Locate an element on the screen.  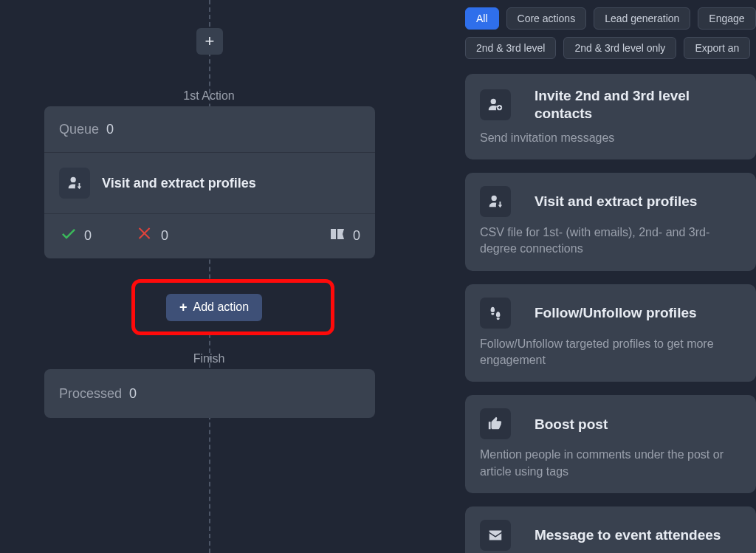
stat-success-value: 0 is located at coordinates (88, 236).